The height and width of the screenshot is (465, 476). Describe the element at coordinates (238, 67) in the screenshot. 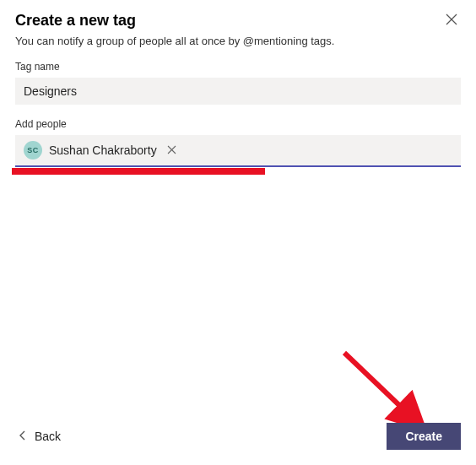

I see `tag-name-label: Tag name` at that location.